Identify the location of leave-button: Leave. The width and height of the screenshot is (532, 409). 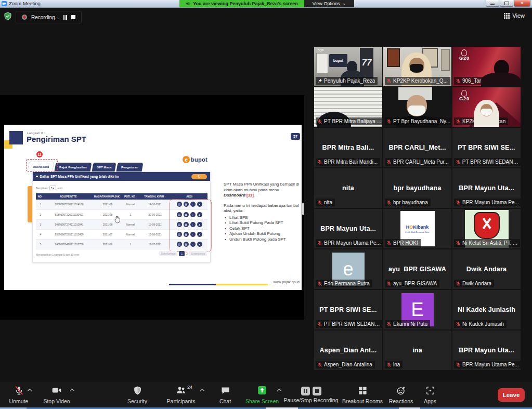
(511, 395).